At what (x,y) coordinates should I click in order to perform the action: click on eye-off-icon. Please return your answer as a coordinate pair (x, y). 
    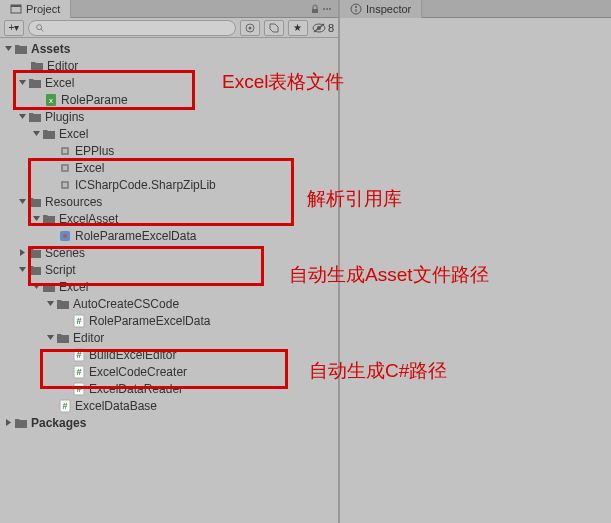
    Looking at the image, I should click on (319, 28).